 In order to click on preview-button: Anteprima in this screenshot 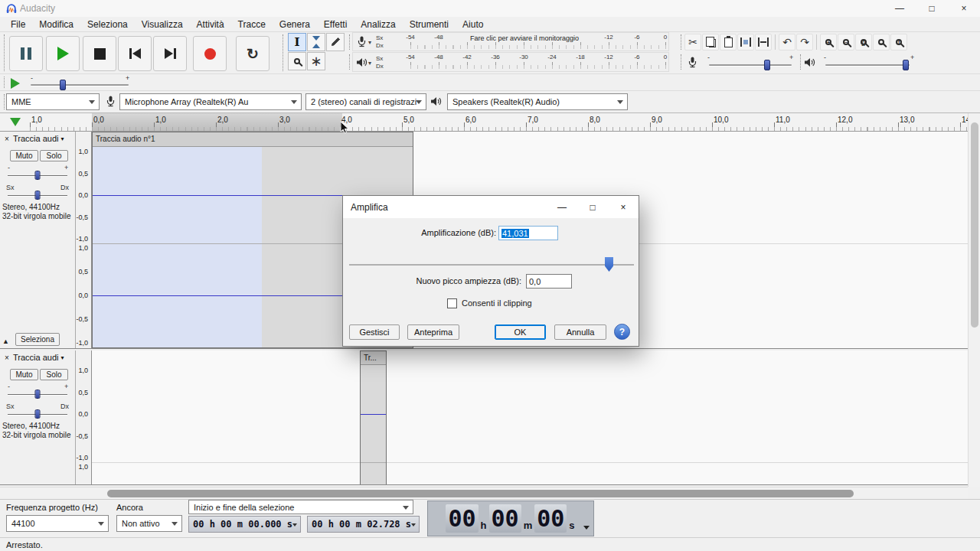, I will do `click(433, 332)`.